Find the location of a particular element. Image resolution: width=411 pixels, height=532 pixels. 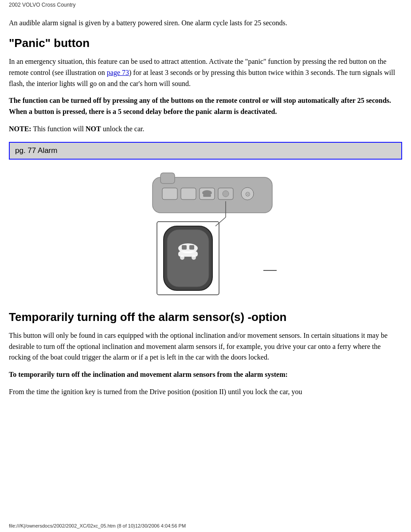

note-body2: unlock the car. is located at coordinates (123, 129).